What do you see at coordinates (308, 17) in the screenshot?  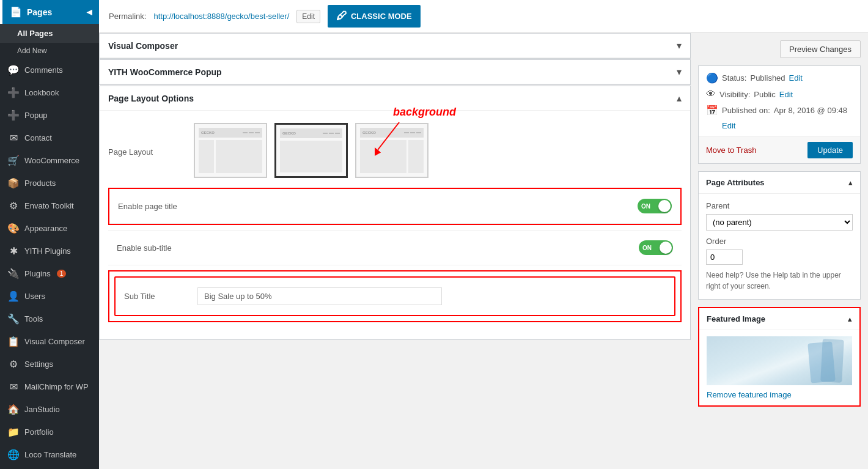 I see `permalink-edit-button: Edit` at bounding box center [308, 17].